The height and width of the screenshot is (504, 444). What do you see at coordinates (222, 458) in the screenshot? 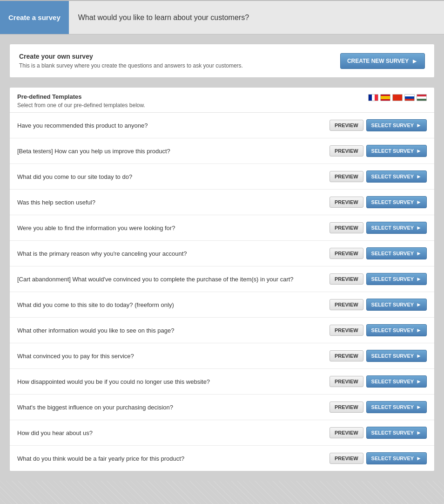
I see `survey-row: What do you think would be a fair yearly…` at bounding box center [222, 458].